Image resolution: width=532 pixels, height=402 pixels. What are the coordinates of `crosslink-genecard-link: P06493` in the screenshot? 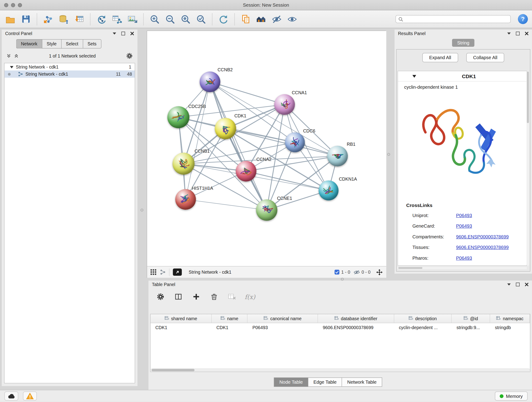 It's located at (464, 226).